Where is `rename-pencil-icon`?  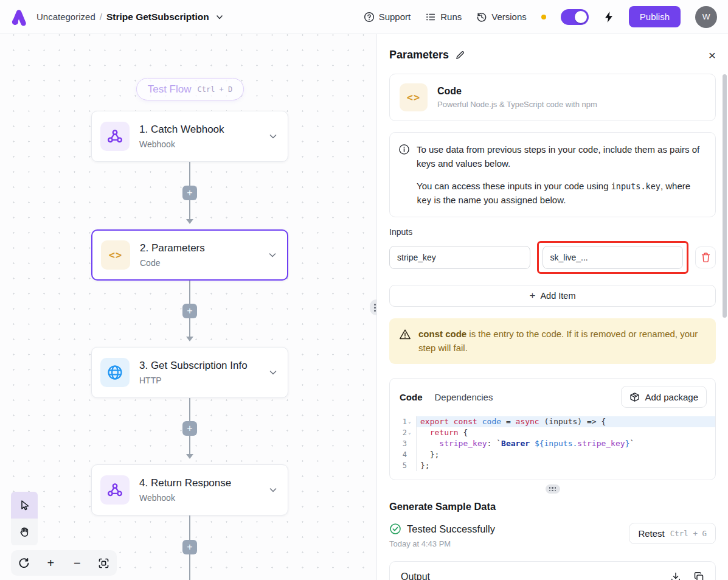 rename-pencil-icon is located at coordinates (460, 55).